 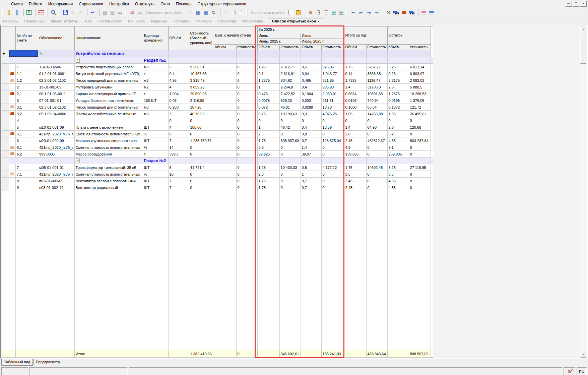 I want to click on cell: 01.2.01.01-0001, so click(x=56, y=74).